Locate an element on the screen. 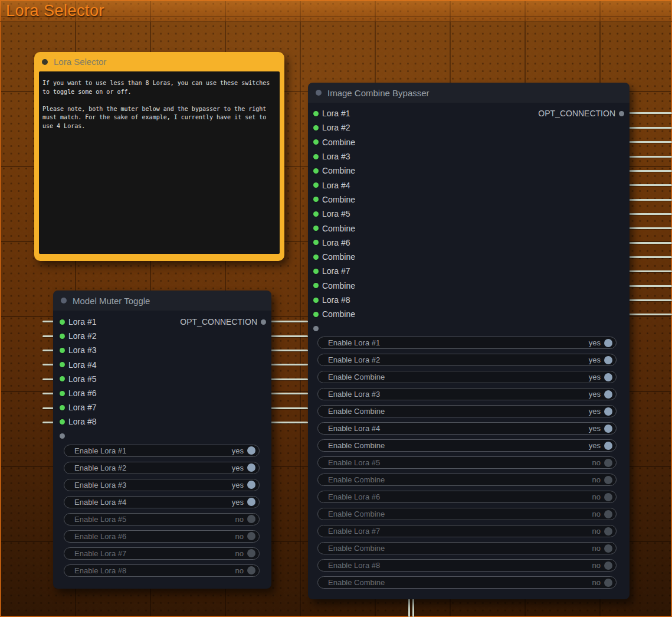 Image resolution: width=672 pixels, height=617 pixels. note-node-header: Lora Selector is located at coordinates (159, 61).